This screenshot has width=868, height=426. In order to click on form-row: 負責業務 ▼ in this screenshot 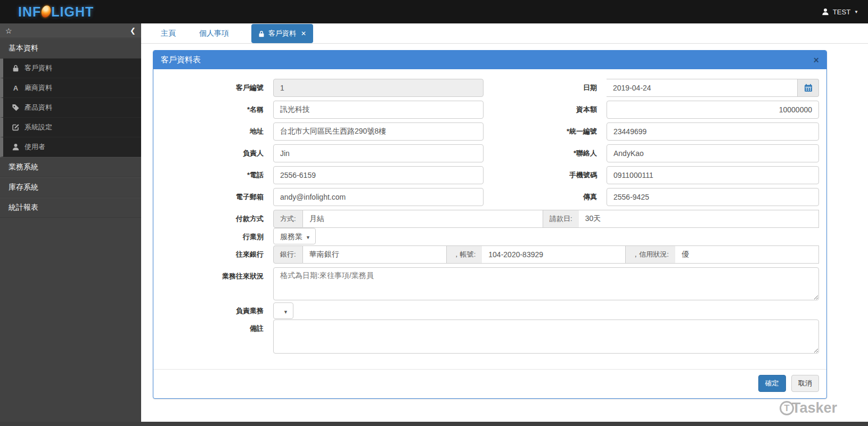, I will do `click(487, 311)`.